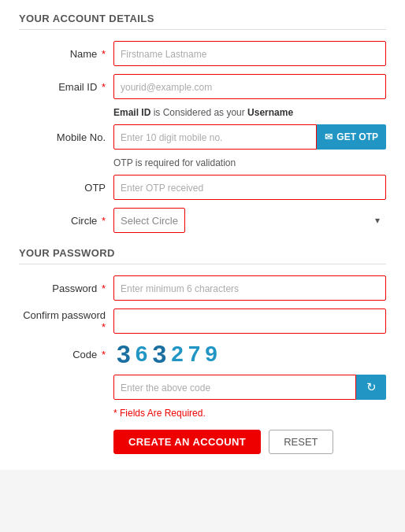 This screenshot has height=532, width=405. Describe the element at coordinates (202, 54) in the screenshot. I see `name-row: Name *` at that location.